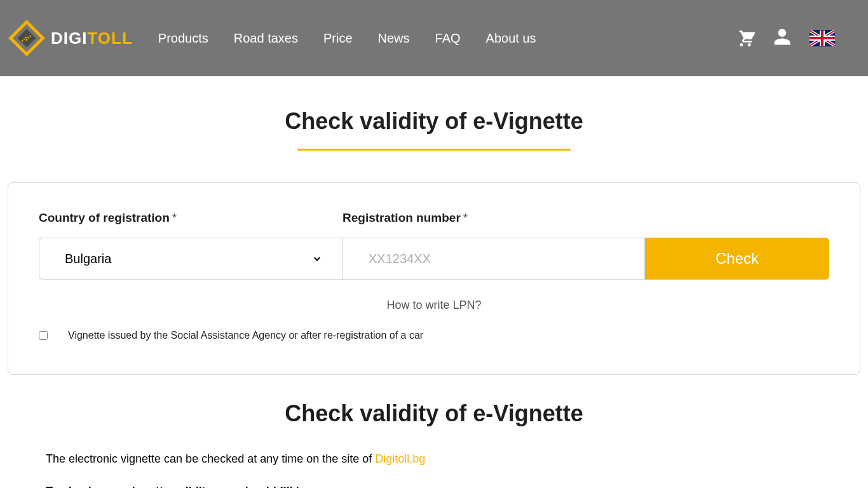 Image resolution: width=868 pixels, height=488 pixels. Describe the element at coordinates (822, 38) in the screenshot. I see `language-flag-icon` at that location.